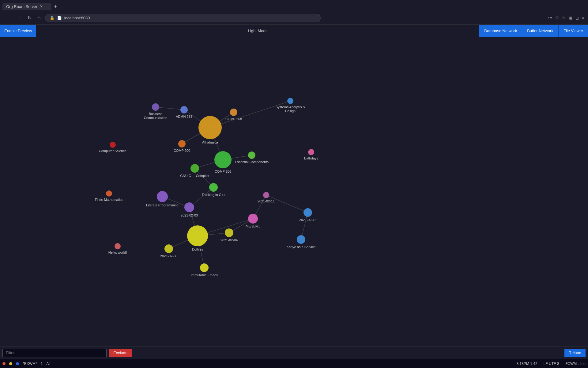 This screenshot has width=588, height=368. I want to click on buffer-network-button: Buffer Network, so click(540, 31).